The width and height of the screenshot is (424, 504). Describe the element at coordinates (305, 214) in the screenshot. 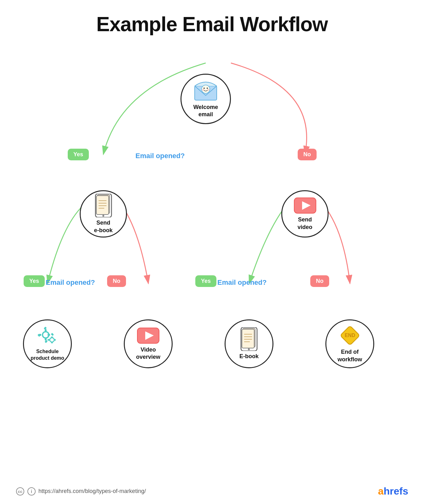

I see `node-send-video: Send video` at that location.